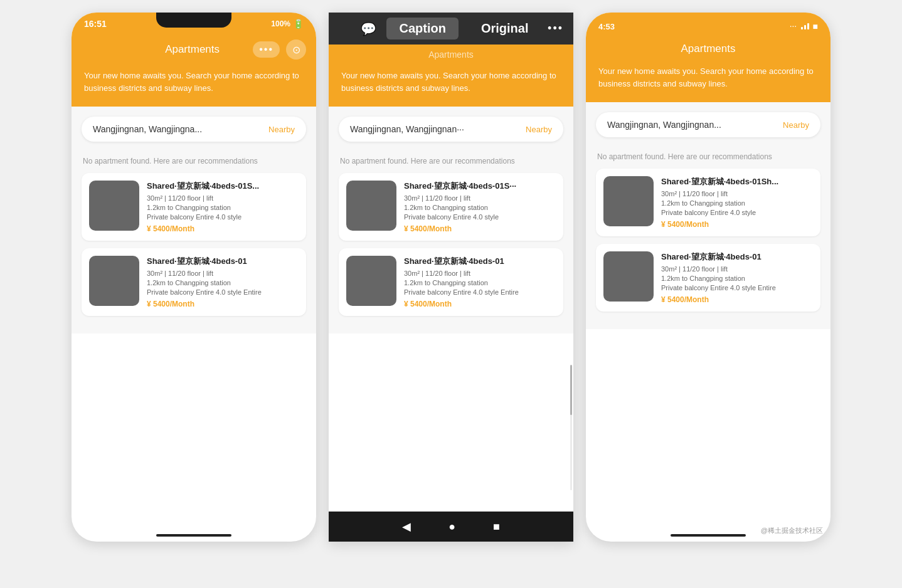 This screenshot has height=588, width=902. Describe the element at coordinates (451, 29) in the screenshot. I see `caption-bar: 💬 Caption Original •••` at that location.